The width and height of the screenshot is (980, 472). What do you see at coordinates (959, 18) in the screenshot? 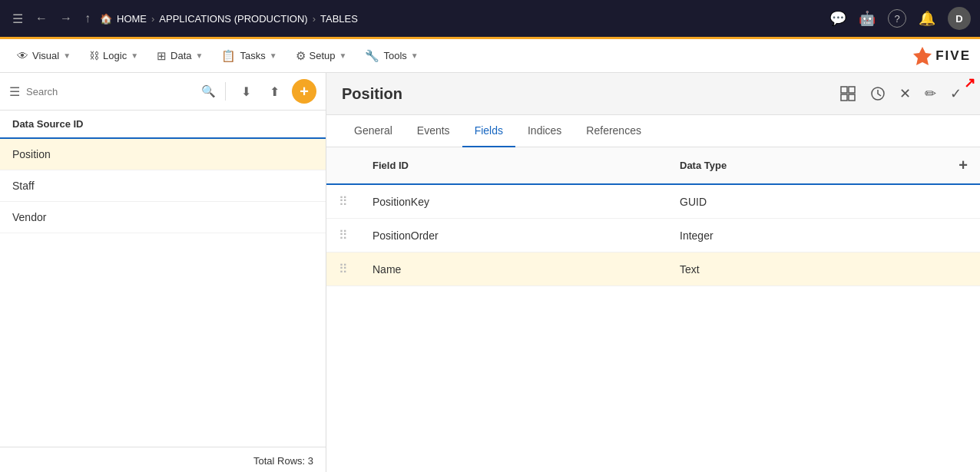
I see `avatar: D` at bounding box center [959, 18].